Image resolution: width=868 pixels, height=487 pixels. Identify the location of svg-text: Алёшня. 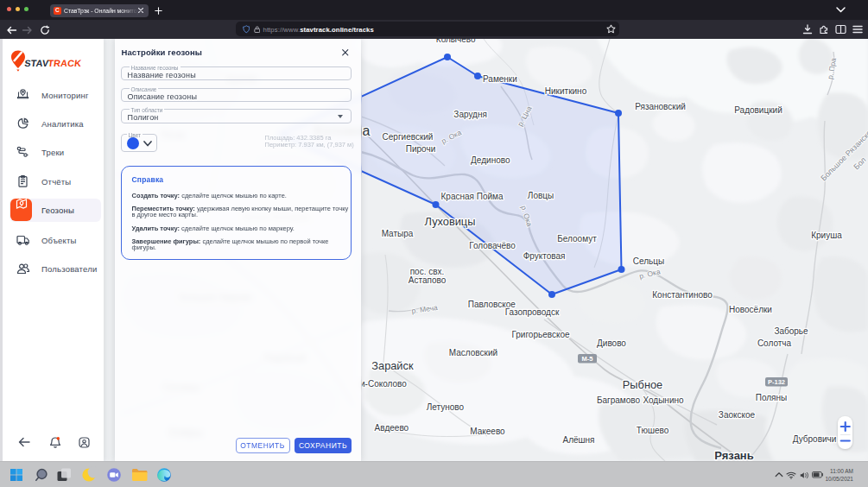
(579, 440).